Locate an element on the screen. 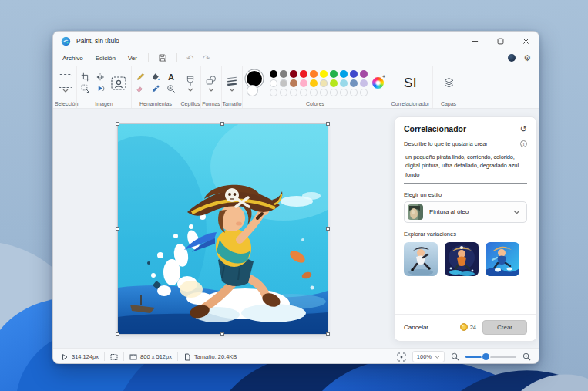 The height and width of the screenshot is (391, 588). minimize-button is located at coordinates (475, 41).